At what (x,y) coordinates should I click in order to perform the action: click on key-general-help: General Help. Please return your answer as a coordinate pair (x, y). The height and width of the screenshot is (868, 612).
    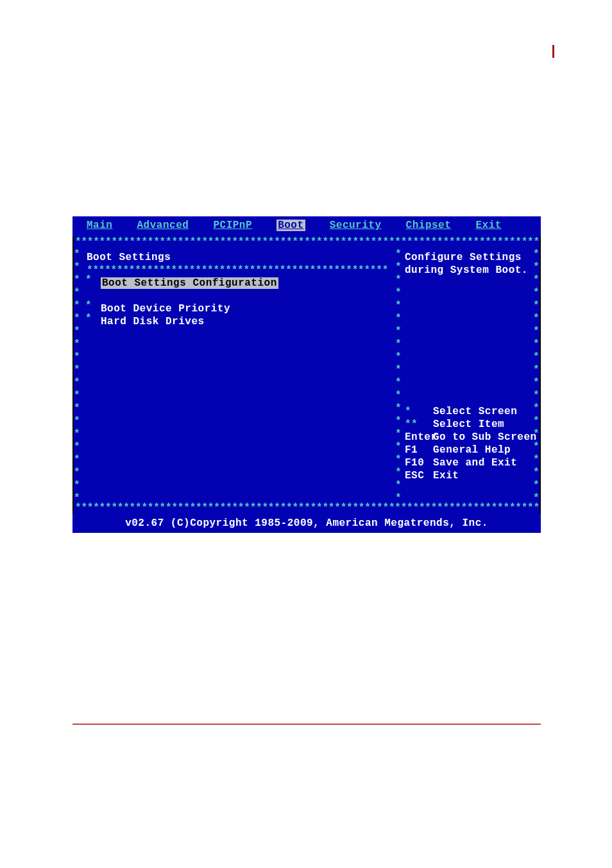
    Looking at the image, I should click on (472, 450).